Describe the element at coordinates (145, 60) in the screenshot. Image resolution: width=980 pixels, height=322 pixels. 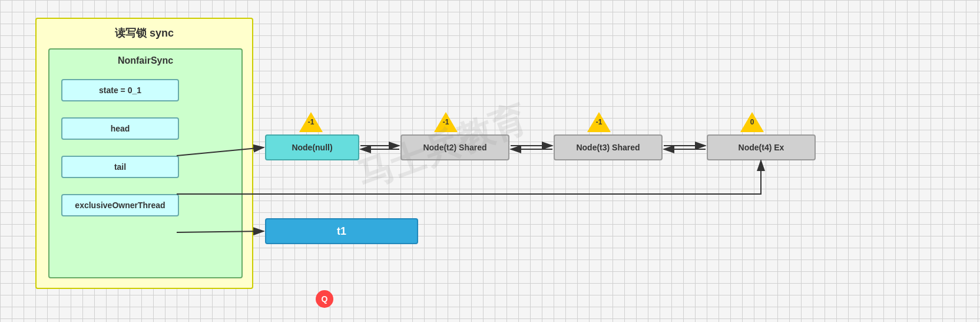
I see `inner-box-title: NonfairSync` at that location.